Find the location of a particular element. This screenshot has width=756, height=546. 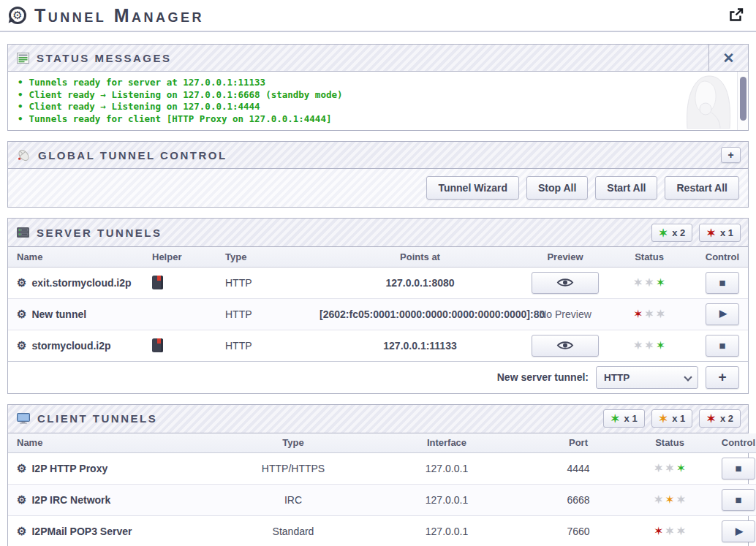

toggle-global-control-button: + is located at coordinates (731, 155).